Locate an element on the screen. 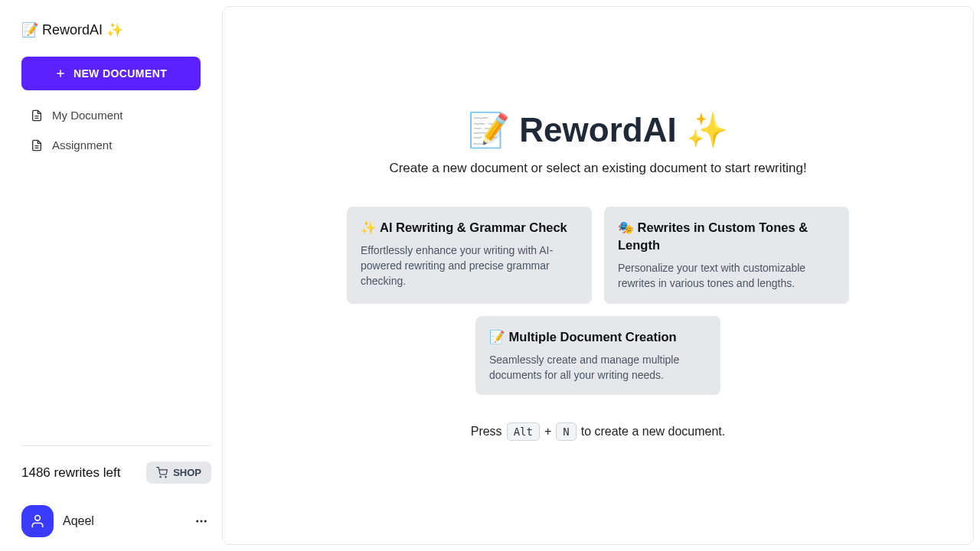 This screenshot has width=980, height=551. page-title: 📝 RewordAI ✨ is located at coordinates (598, 130).